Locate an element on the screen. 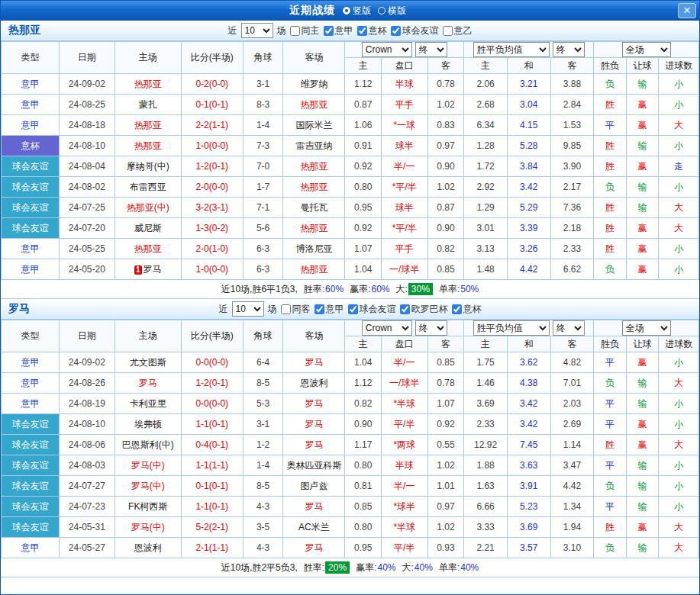 The width and height of the screenshot is (700, 595). home-odds-cell: 2.21 is located at coordinates (485, 548).